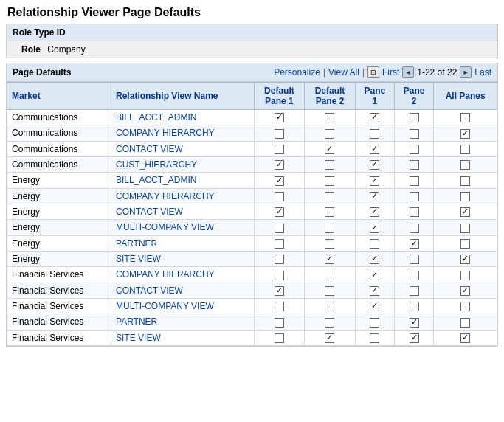 Image resolution: width=504 pixels, height=422 pixels. Describe the element at coordinates (344, 72) in the screenshot. I see `view-all-link: View All` at that location.